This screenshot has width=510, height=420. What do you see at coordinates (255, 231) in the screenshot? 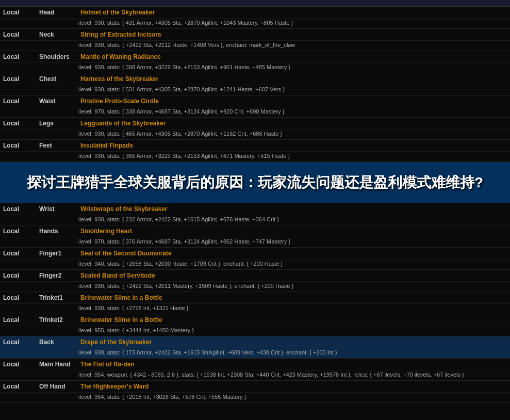
I see `table-row: LocalHandsSmoldering Heart` at bounding box center [255, 231].